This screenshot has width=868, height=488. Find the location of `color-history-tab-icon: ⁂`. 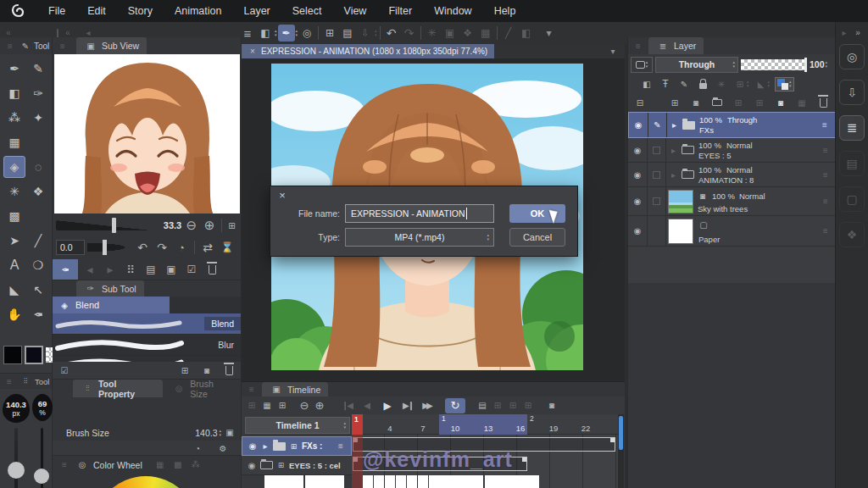

color-history-tab-icon: ⁂ is located at coordinates (196, 465).